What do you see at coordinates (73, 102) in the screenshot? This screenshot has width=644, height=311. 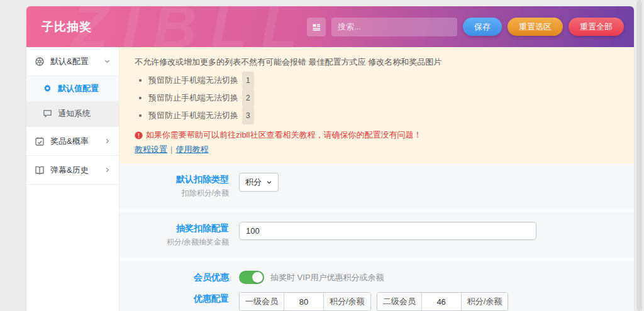 I see `sidebar-submenu: 默认值配置 通知系统` at bounding box center [73, 102].